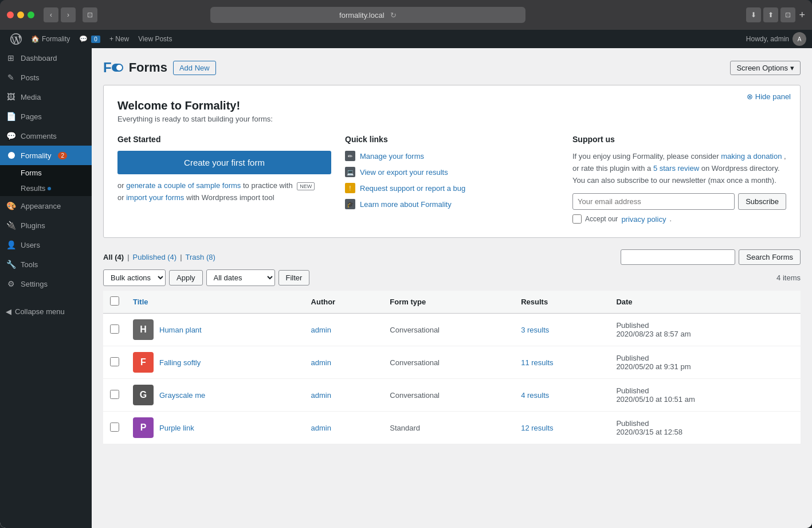  I want to click on tab-overview-button: ⊡, so click(90, 15).